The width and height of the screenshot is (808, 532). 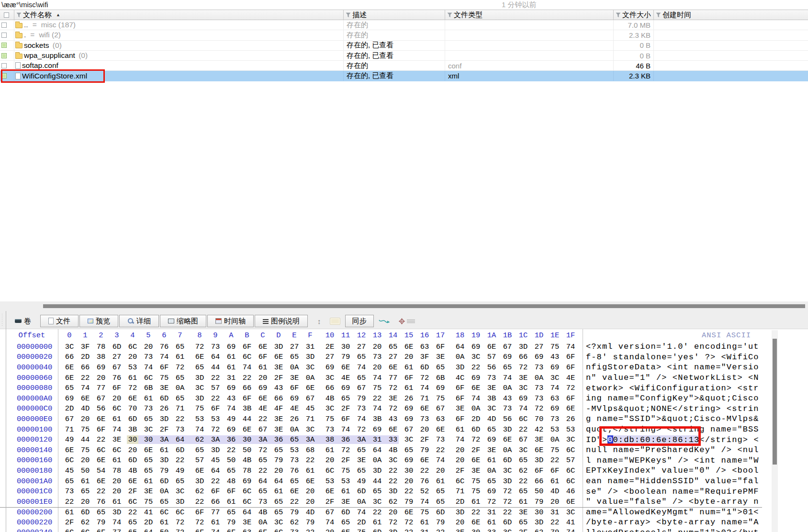 What do you see at coordinates (539, 460) in the screenshot?
I see `hex-byte: 3D` at bounding box center [539, 460].